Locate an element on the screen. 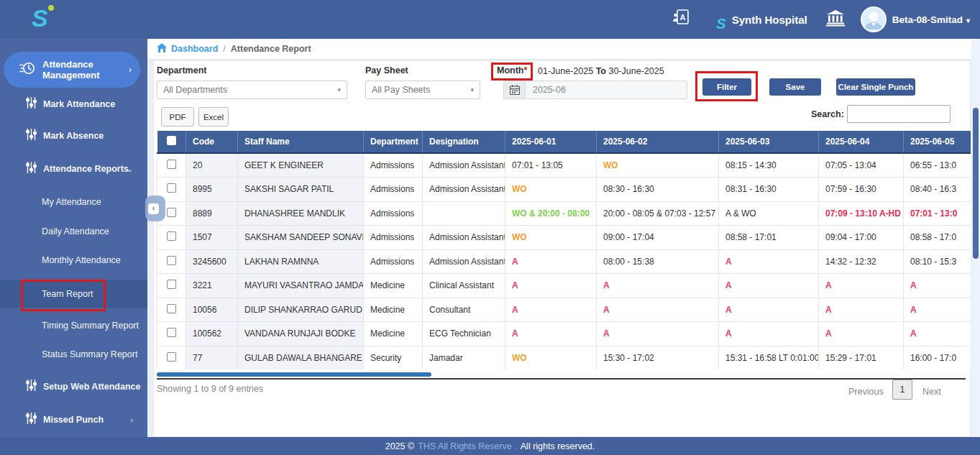 This screenshot has width=980, height=455. sidebar-item-label: Attendance Reports is located at coordinates (86, 169).